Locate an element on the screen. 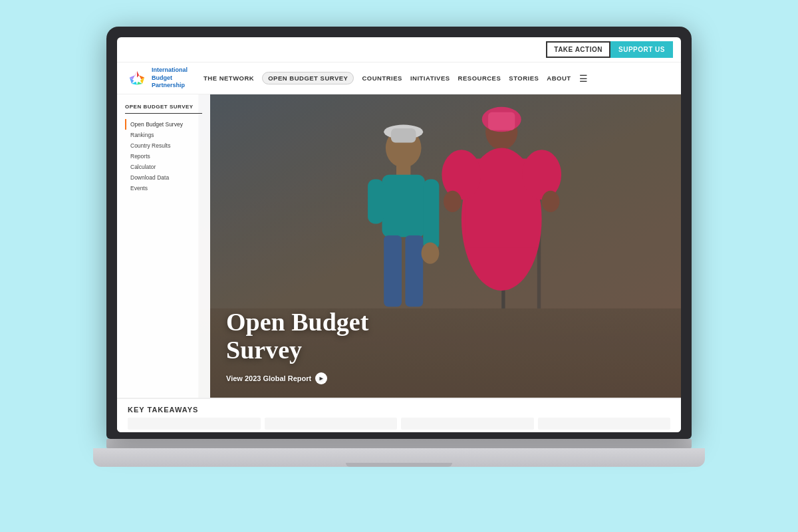 Image resolution: width=798 pixels, height=532 pixels. laptop-base is located at coordinates (399, 458).